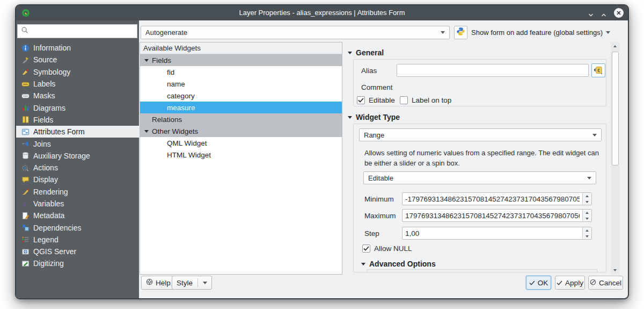 Image resolution: width=644 pixels, height=309 pixels. What do you see at coordinates (77, 132) in the screenshot?
I see `sidebar-item-attributes-form: Attributes Form` at bounding box center [77, 132].